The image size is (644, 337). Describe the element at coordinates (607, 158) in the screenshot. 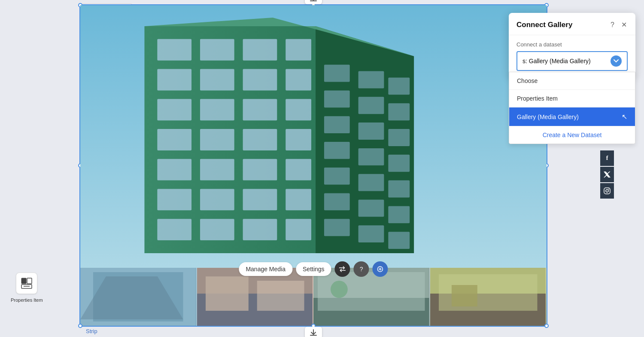

I see `facebook-icon: f` at that location.